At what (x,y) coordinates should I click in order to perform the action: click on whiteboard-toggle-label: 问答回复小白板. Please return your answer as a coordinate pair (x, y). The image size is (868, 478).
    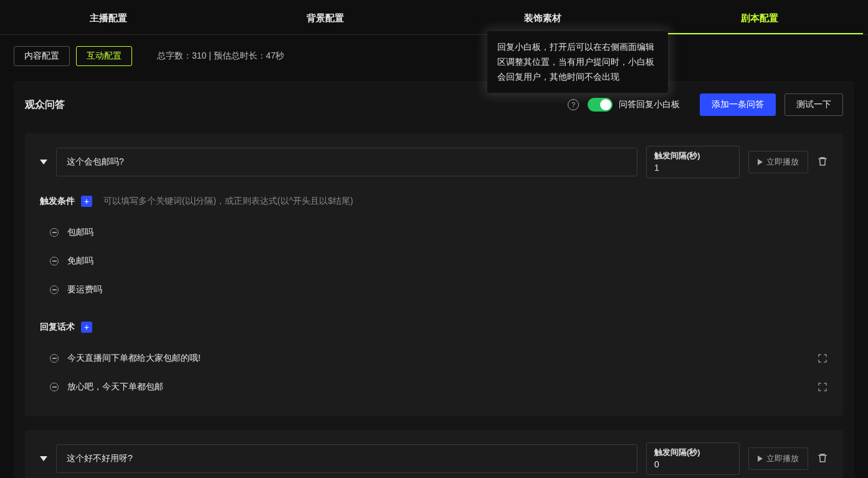
    Looking at the image, I should click on (649, 105).